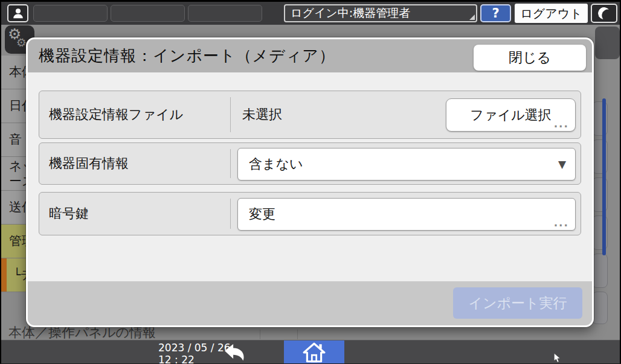  What do you see at coordinates (604, 13) in the screenshot?
I see `energy-saver-button` at bounding box center [604, 13].